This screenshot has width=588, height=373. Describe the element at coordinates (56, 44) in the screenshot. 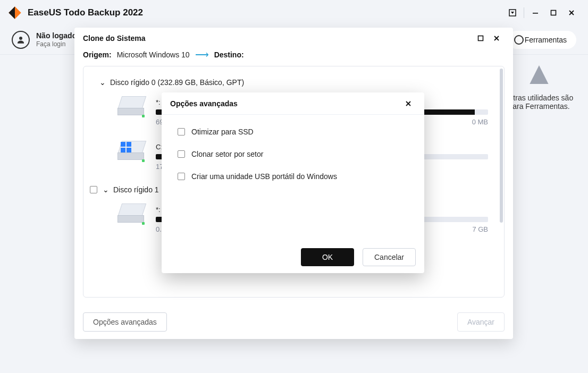

I see `account-login-link: Faça login` at that location.